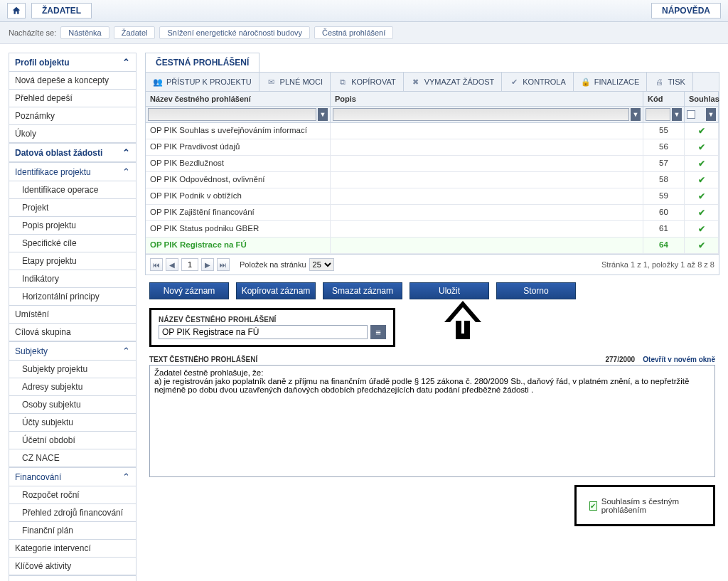 This screenshot has width=728, height=581. Describe the element at coordinates (73, 549) in the screenshot. I see `sidebar-item-kategorie: Kategorie intervencí` at that location.